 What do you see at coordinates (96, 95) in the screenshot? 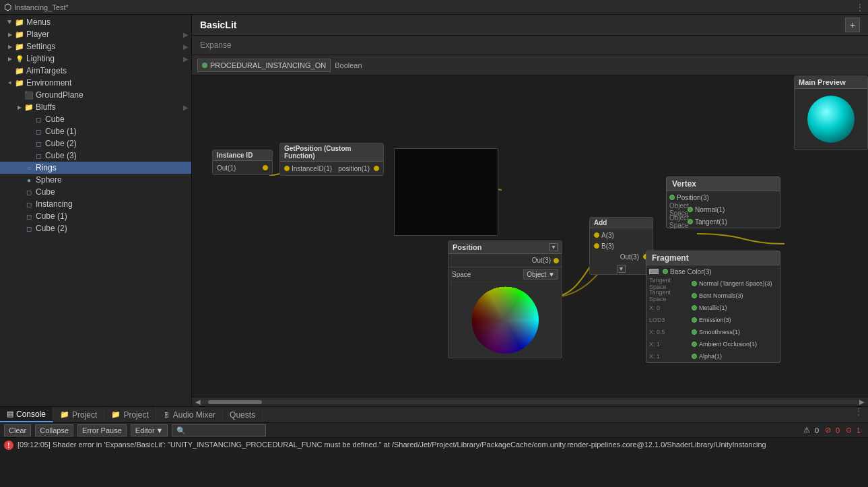
I see `sidebar-item-groundplane: ▶ ⬛ GroundPlane` at bounding box center [96, 95].